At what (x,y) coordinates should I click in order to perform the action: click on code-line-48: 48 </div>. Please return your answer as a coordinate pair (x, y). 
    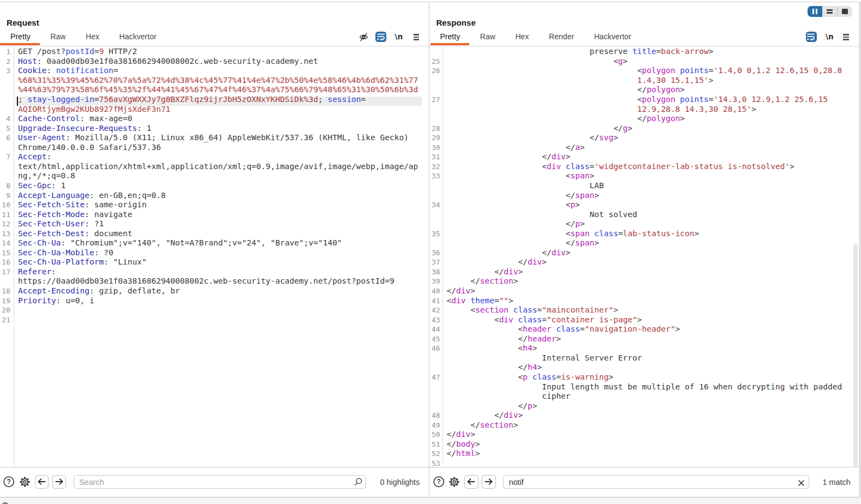
    Looking at the image, I should click on (644, 416).